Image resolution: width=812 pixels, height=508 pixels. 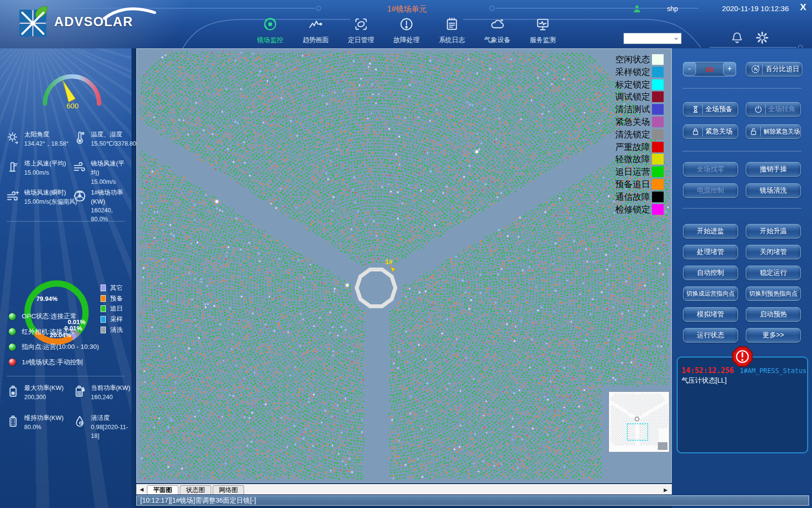 What do you see at coordinates (162, 490) in the screenshot?
I see `tab-1: 平面图` at bounding box center [162, 490].